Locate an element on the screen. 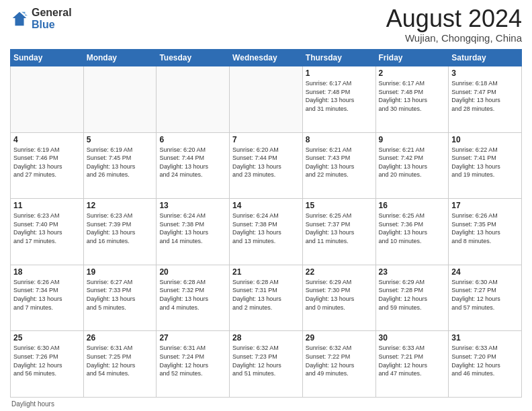 Image resolution: width=532 pixels, height=411 pixels. calendar-cell: 11Sunrise: 6:23 AM Sunset: 7:40 PM Dayli… is located at coordinates (47, 232).